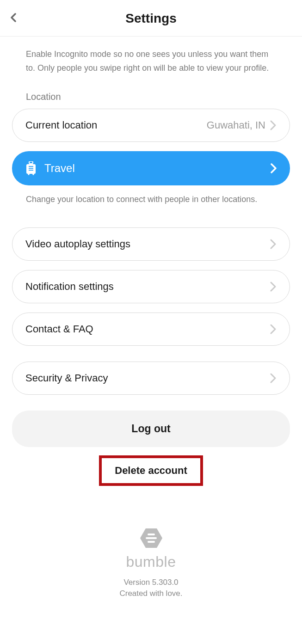  Describe the element at coordinates (151, 538) in the screenshot. I see `brand-logo-icon` at that location.